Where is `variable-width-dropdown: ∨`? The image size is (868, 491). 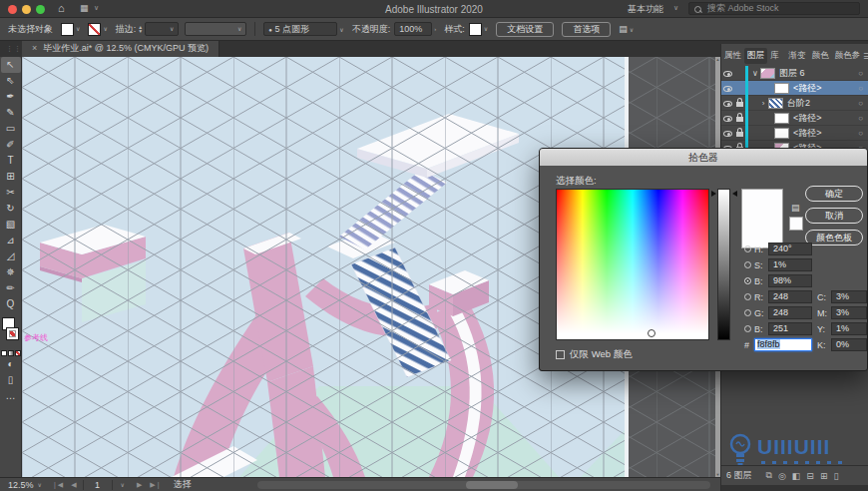
variable-width-dropdown: ∨ is located at coordinates (216, 29).